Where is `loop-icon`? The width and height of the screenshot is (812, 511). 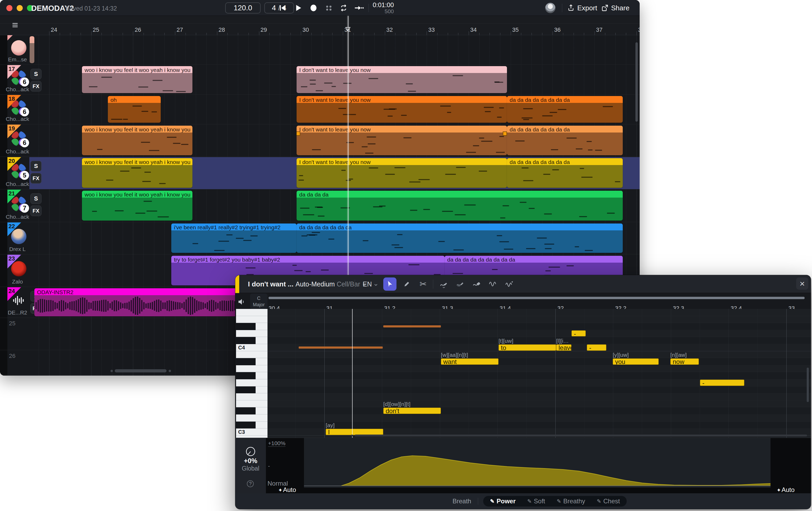
loop-icon is located at coordinates (344, 8).